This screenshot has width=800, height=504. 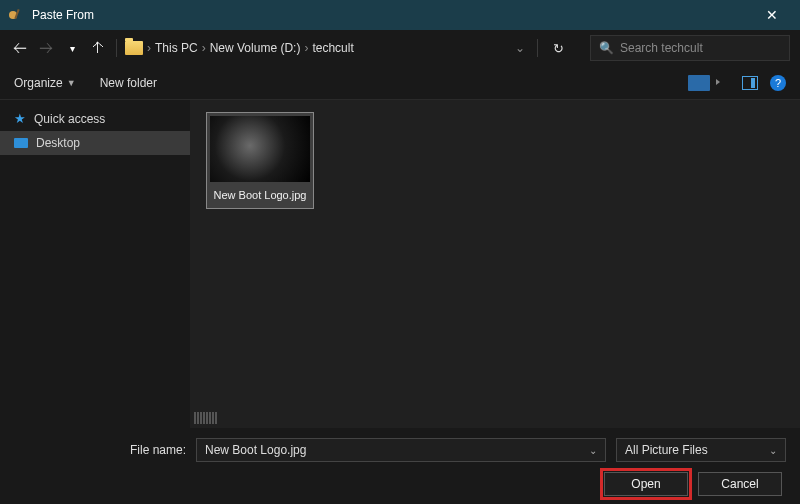 What do you see at coordinates (772, 15) in the screenshot?
I see `close-button: ✕` at bounding box center [772, 15].